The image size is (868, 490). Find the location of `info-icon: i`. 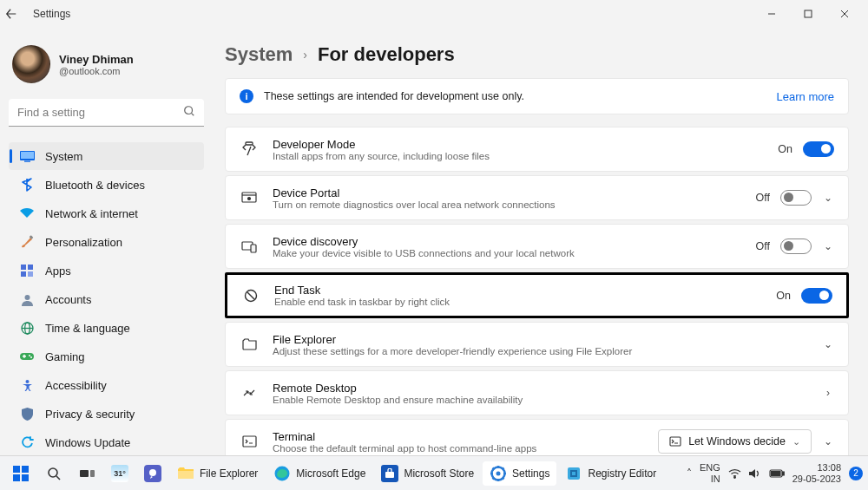

info-icon: i is located at coordinates (247, 96).